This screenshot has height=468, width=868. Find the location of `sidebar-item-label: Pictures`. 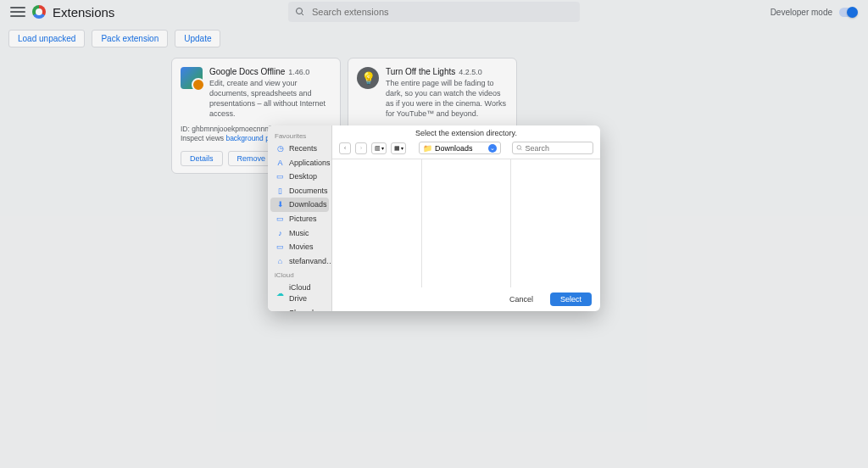

sidebar-item-label: Pictures is located at coordinates (303, 219).